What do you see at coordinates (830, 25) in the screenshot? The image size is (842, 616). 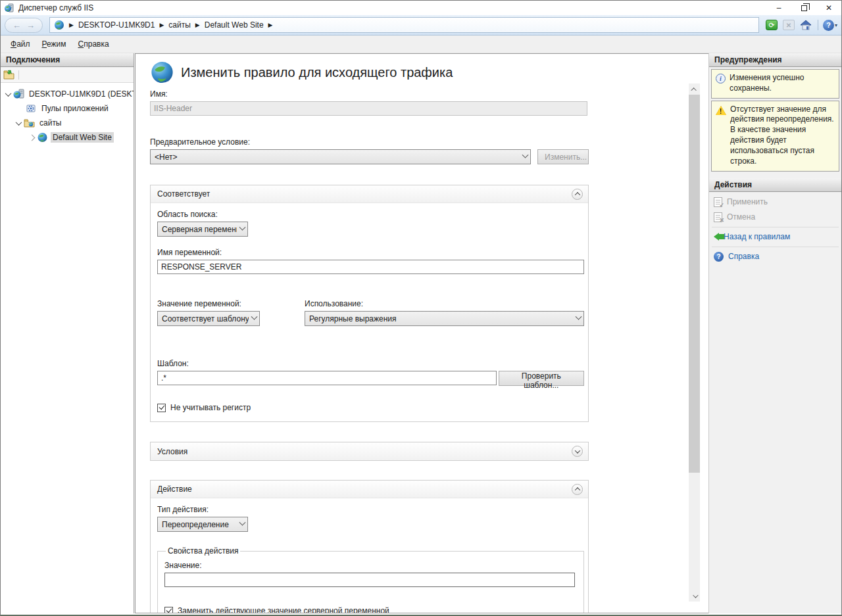 I see `help-button: ? ▾` at bounding box center [830, 25].